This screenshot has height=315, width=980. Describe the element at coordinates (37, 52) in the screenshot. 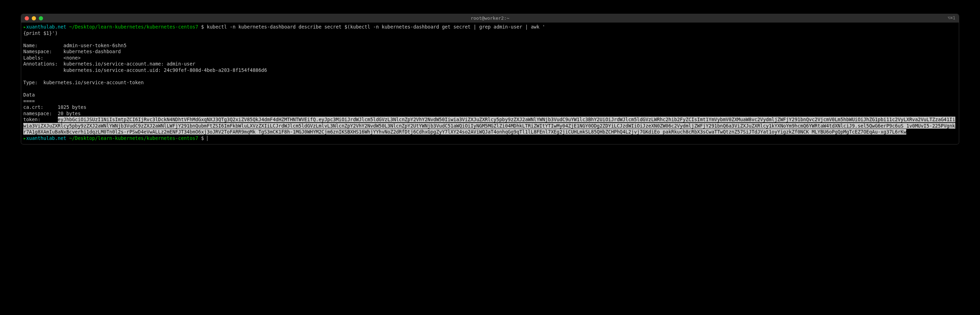

I see `namespace-label: Namespace:` at that location.